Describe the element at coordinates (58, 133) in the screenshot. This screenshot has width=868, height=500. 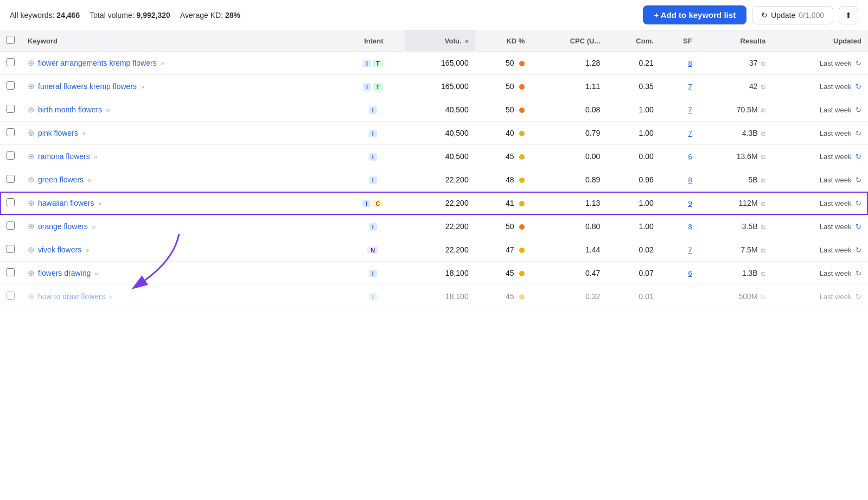
I see `keyword-link: pink flowers` at that location.